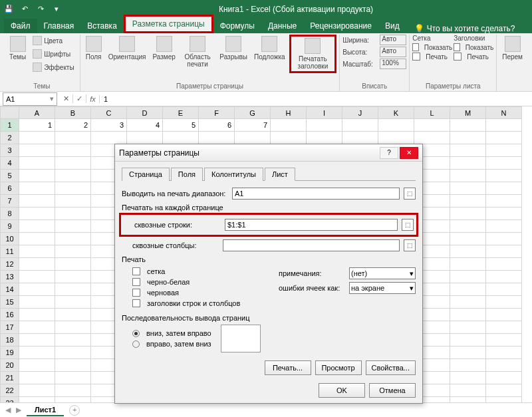 This screenshot has height=417, width=532. I want to click on col-header: C, so click(109, 113).